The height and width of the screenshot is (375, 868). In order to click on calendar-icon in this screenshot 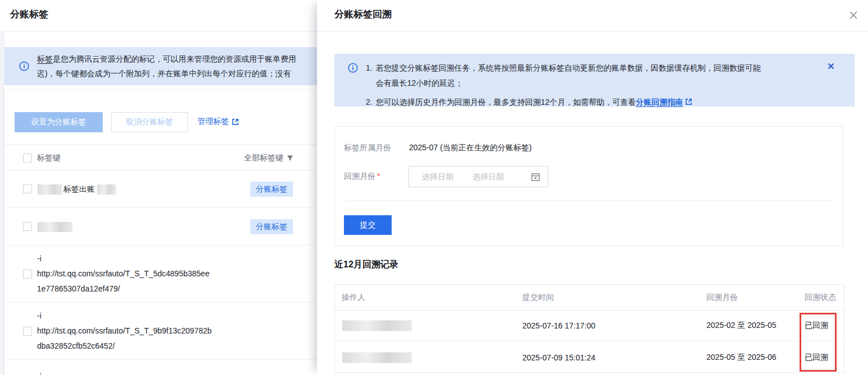, I will do `click(535, 177)`.